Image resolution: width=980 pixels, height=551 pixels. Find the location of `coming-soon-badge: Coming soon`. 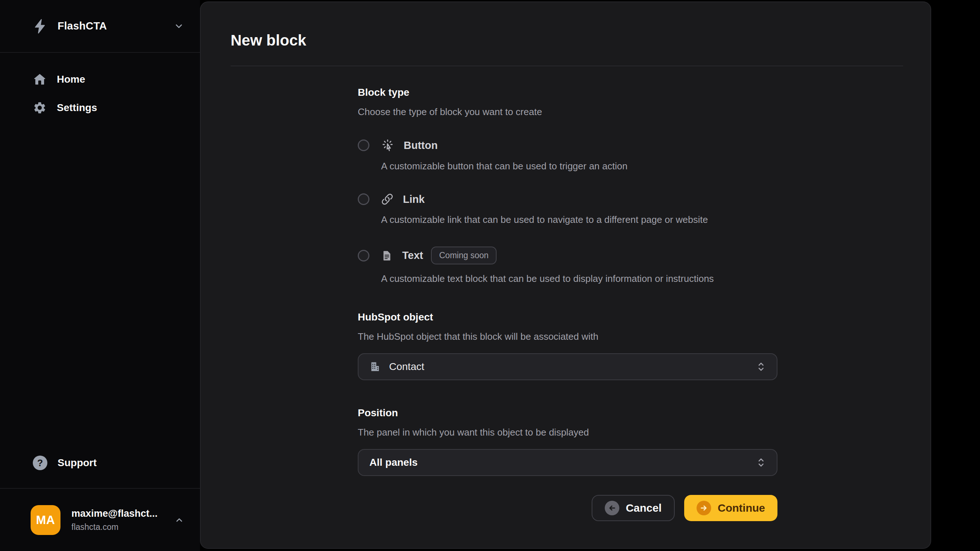

coming-soon-badge: Coming soon is located at coordinates (464, 256).